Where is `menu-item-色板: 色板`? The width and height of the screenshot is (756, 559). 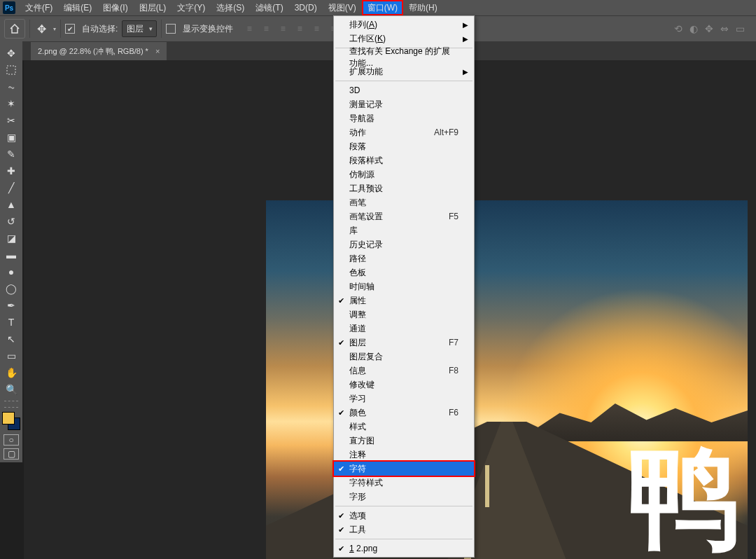 menu-item-色板: 色板 is located at coordinates (404, 272).